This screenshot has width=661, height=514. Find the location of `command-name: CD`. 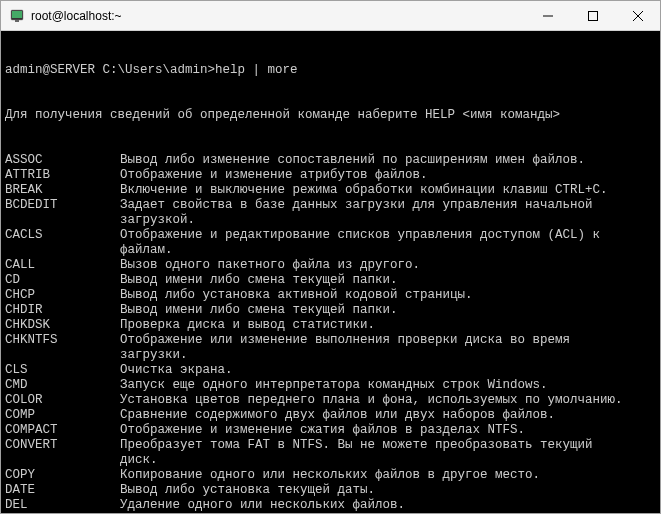

command-name: CD is located at coordinates (62, 280).